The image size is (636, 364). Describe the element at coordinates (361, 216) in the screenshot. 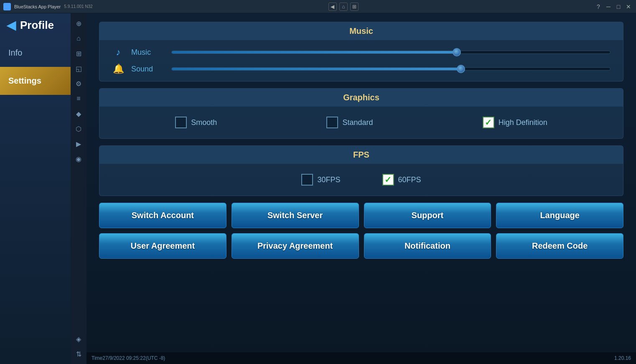

I see `action-buttons-row1: Switch Account Switch Server Support Lan…` at that location.